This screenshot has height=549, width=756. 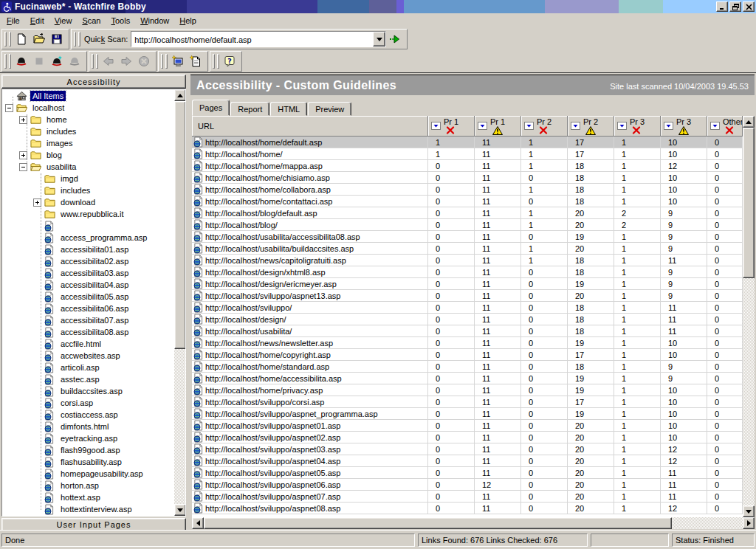 I want to click on tree-item-www.repubblica.it: www.repubblica.it, so click(x=88, y=214).